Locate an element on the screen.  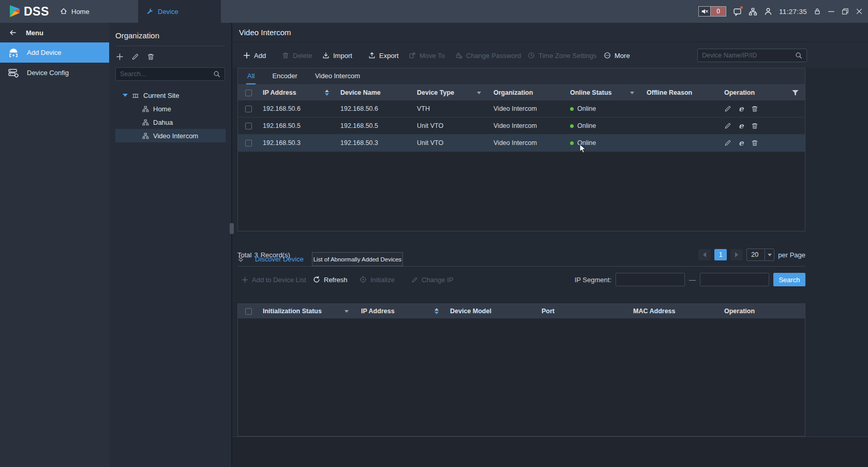
table-row: 192.168.50.5 192.168.50.5 Unit VTO Video… is located at coordinates (521, 126).